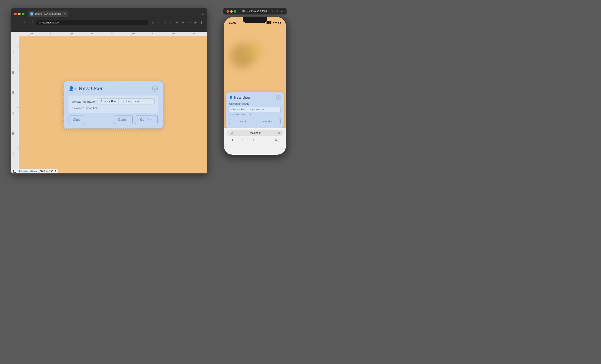  I want to click on back-button: ‹, so click(17, 22).